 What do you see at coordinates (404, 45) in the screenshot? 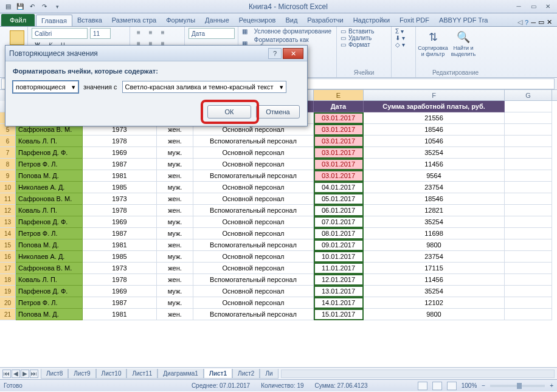
I see `clear-button: ◇ ▾` at bounding box center [404, 45].